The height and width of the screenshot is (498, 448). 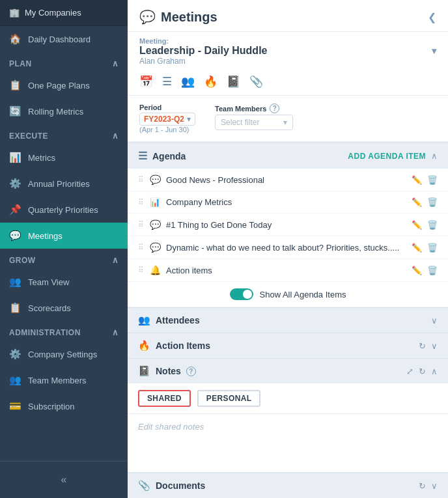 I want to click on documents-header-right: ↻ ∨, so click(x=428, y=486).